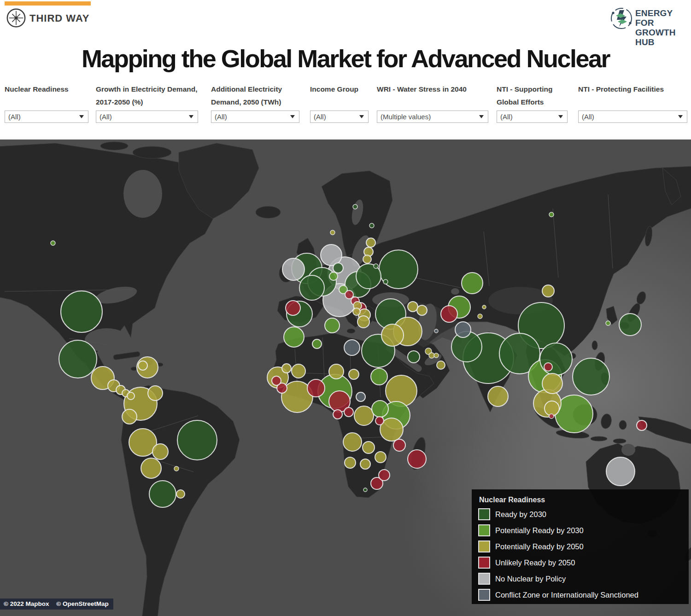 Image resolution: width=691 pixels, height=616 pixels. What do you see at coordinates (147, 117) in the screenshot?
I see `filter-dropdown-growth-electricity-demand: (All)` at bounding box center [147, 117].